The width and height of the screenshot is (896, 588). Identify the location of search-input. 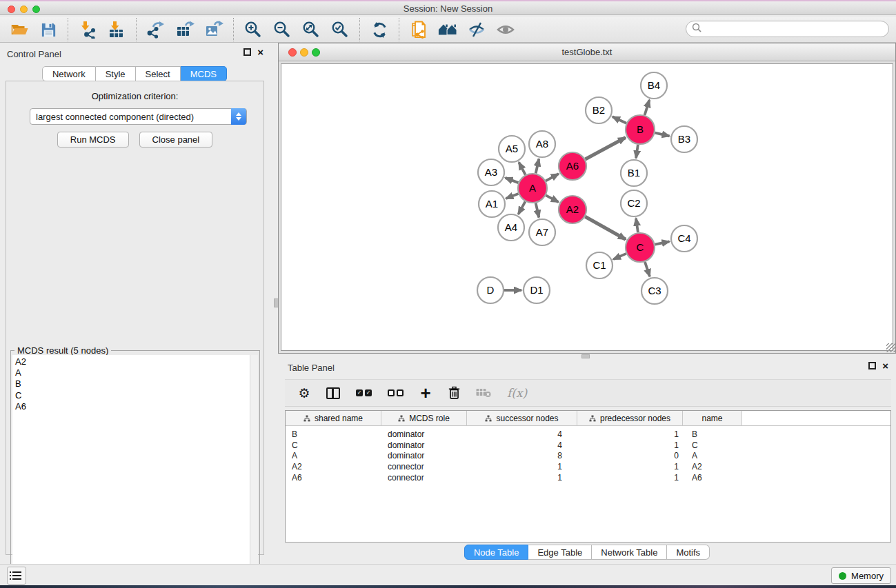
(788, 29).